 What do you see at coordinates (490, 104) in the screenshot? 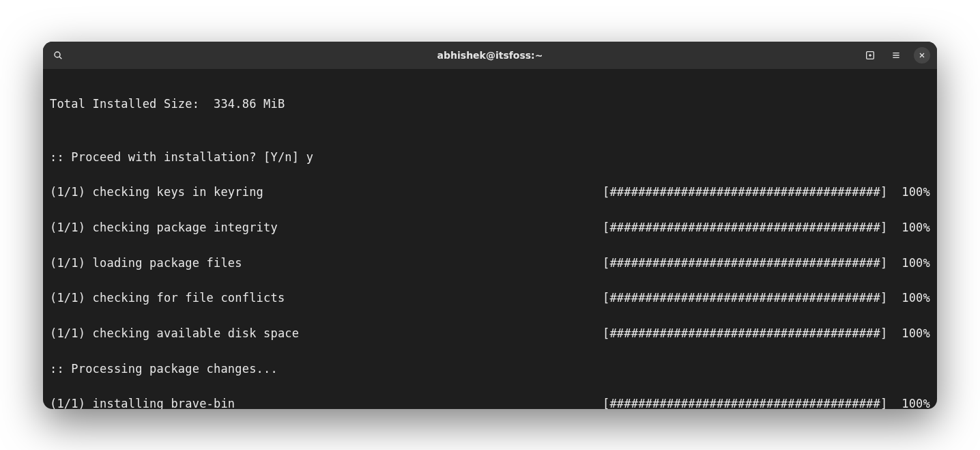
I see `output-line: Total Installed Size: 334.86 MiB` at bounding box center [490, 104].